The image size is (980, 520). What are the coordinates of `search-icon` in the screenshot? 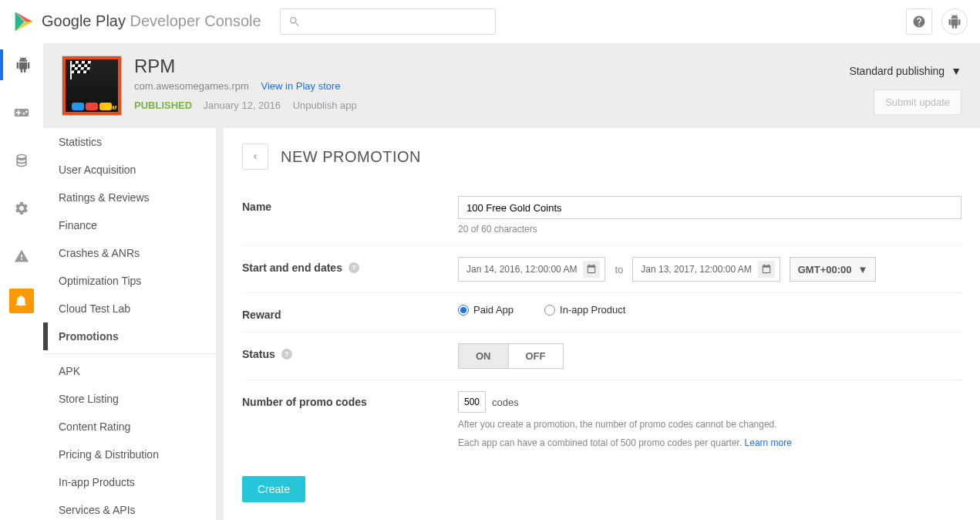 It's located at (295, 22).